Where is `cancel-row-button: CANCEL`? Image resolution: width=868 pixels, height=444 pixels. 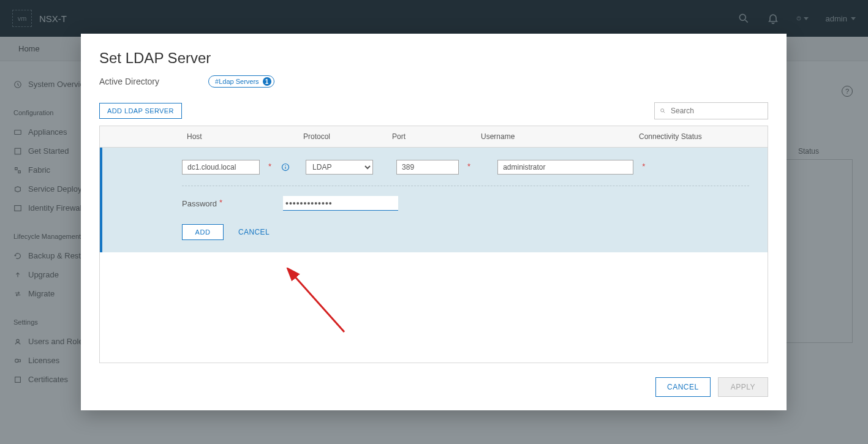
cancel-row-button: CANCEL is located at coordinates (254, 232).